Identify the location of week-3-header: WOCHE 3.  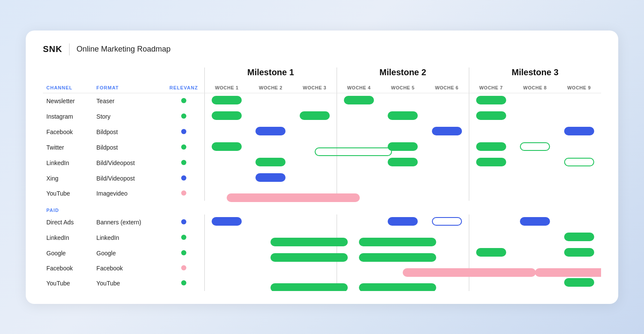
(315, 88).